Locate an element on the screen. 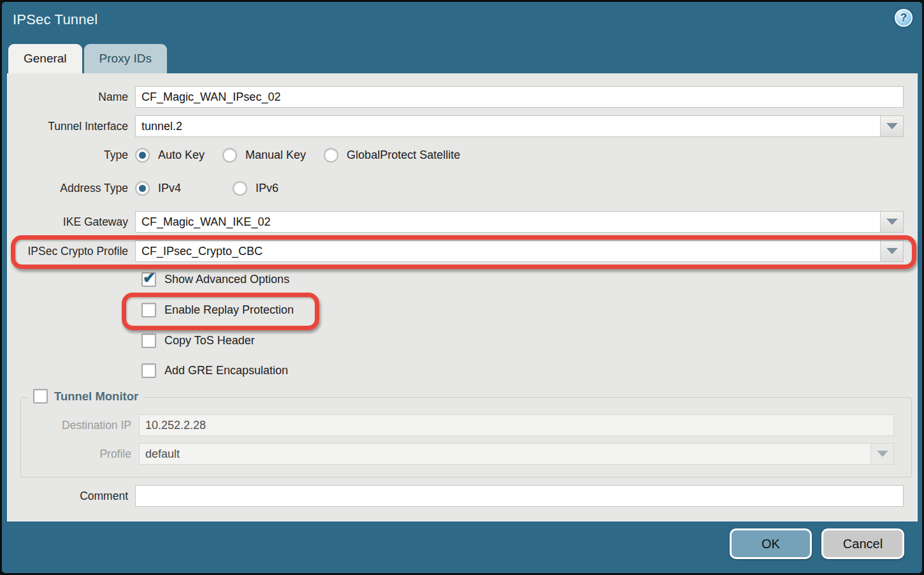 This screenshot has width=924, height=575. ipsec-crypto-profile-dropdown-button is located at coordinates (892, 251).